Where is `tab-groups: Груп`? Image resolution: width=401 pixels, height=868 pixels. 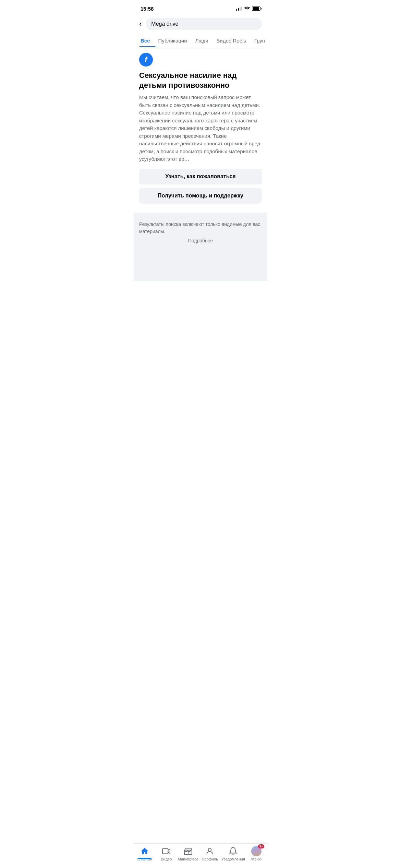 tab-groups: Груп is located at coordinates (260, 40).